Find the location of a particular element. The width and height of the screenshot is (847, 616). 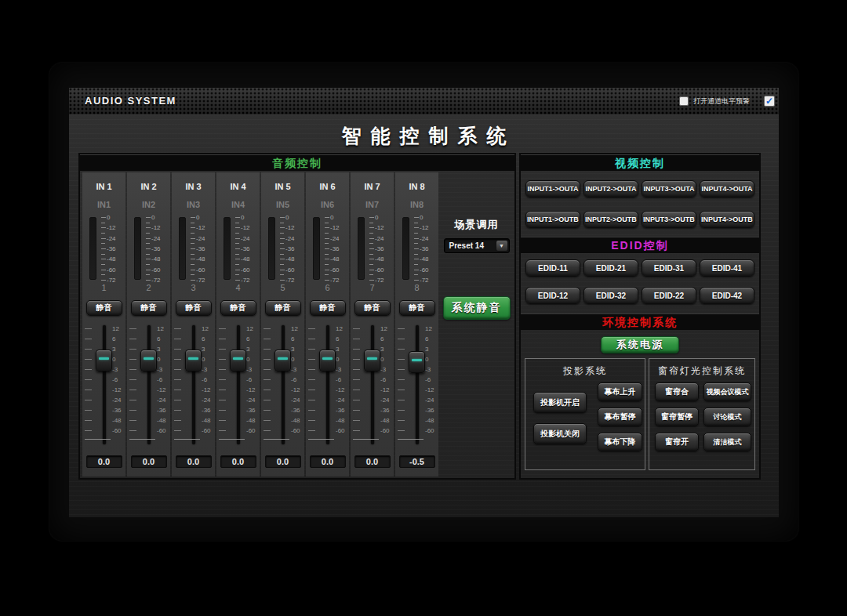

meter-tick-label: -36 is located at coordinates (160, 249).